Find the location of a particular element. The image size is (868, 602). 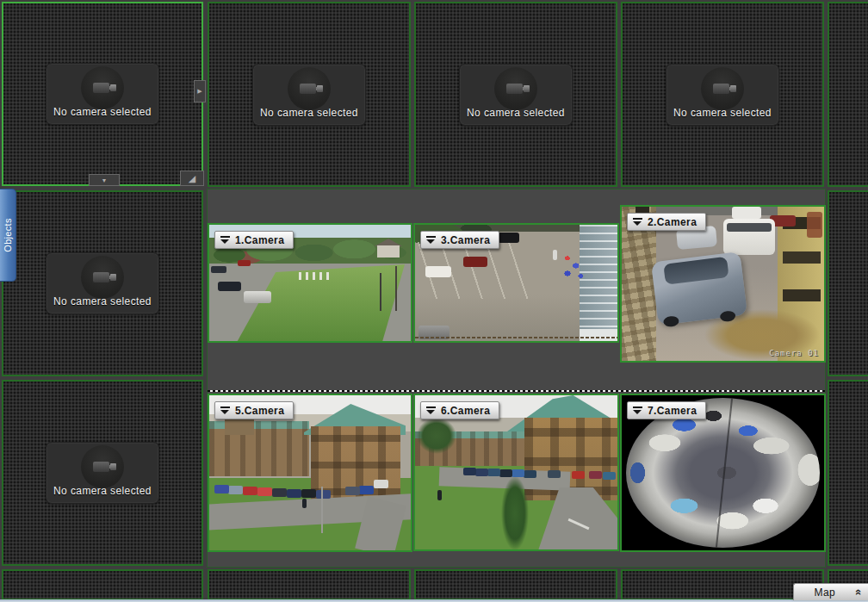

resize-diagonal-icon: ◢ is located at coordinates (192, 179).